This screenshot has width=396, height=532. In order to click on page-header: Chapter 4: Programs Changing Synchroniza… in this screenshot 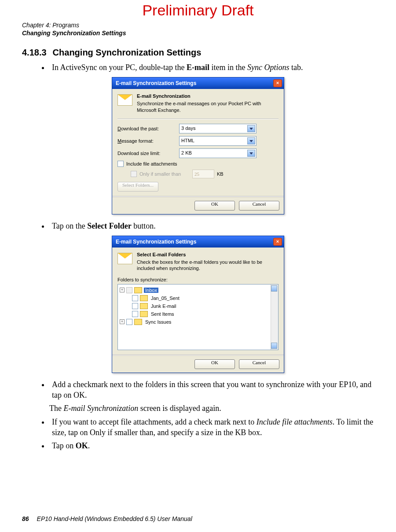, I will do `click(198, 29)`.